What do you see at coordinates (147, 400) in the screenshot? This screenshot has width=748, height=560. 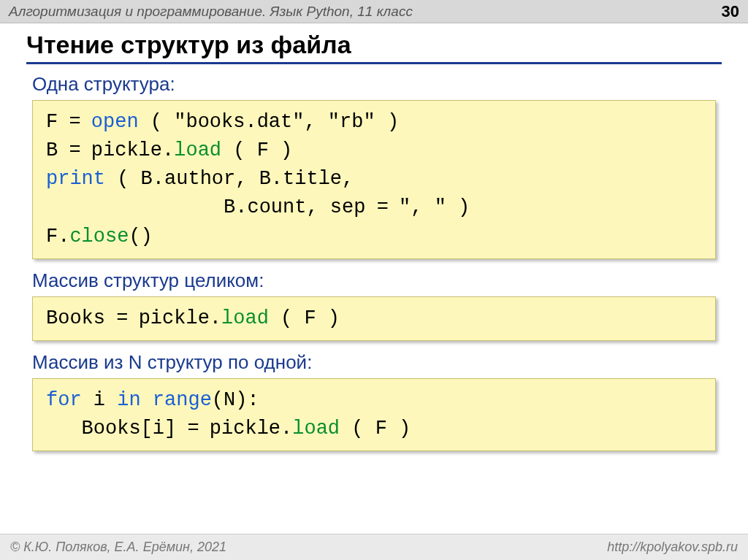 I see `code-text` at bounding box center [147, 400].